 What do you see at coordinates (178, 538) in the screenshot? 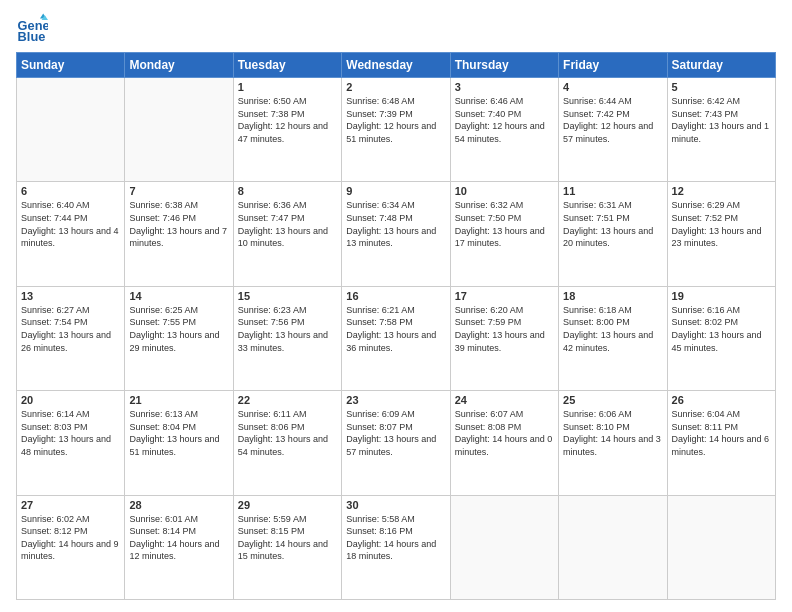
I see `day-info: Sunrise: 6:01 AM Sunset: 8:14 PM Dayligh…` at bounding box center [178, 538].